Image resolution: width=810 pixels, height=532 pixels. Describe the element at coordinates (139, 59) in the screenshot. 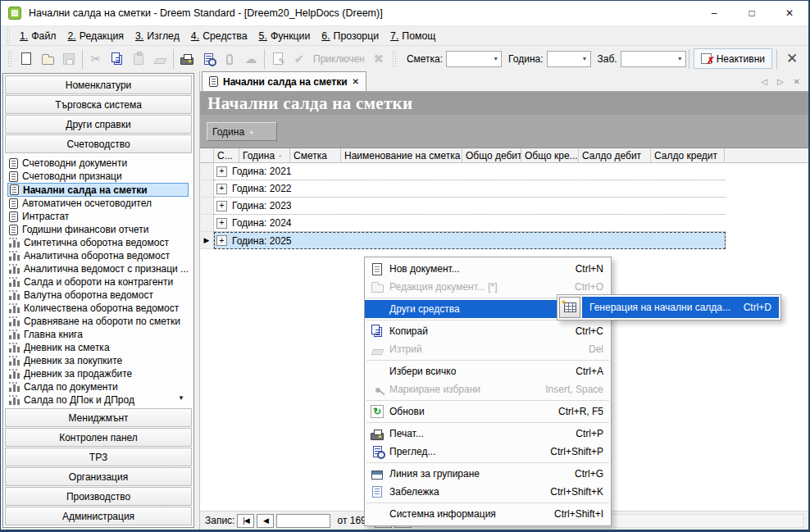

I see `paste-button` at that location.